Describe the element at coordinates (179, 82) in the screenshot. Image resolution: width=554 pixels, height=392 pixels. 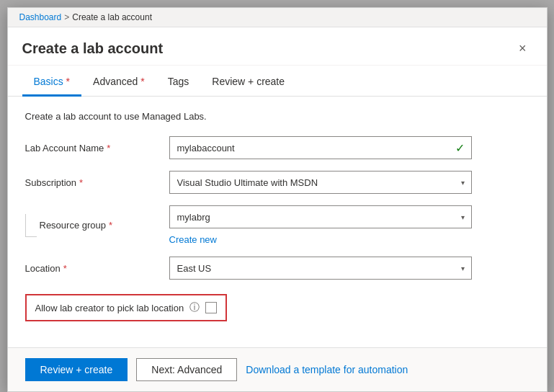
I see `tab-tags: Tags` at that location.